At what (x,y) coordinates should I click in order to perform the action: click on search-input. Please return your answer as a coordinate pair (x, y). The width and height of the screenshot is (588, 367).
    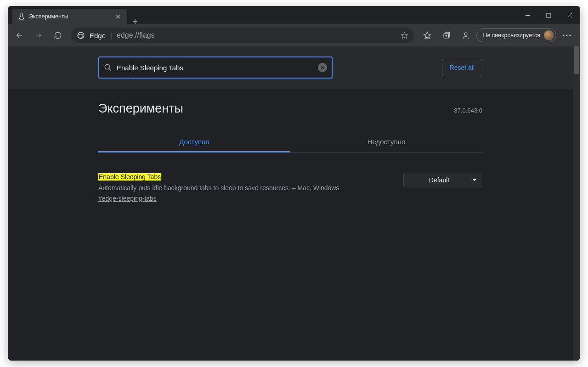
    Looking at the image, I should click on (215, 68).